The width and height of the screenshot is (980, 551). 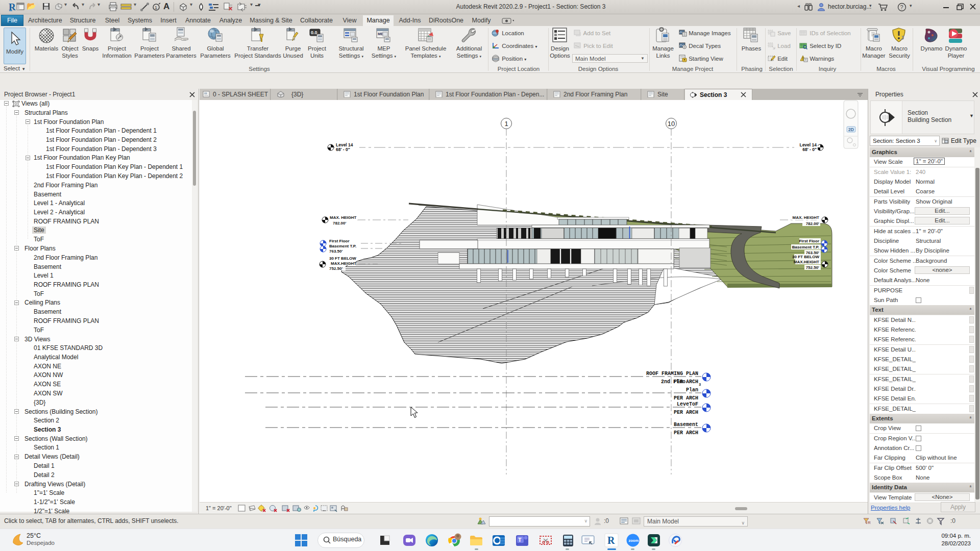 What do you see at coordinates (634, 541) in the screenshot?
I see `svg-text: zoom` at bounding box center [634, 541].